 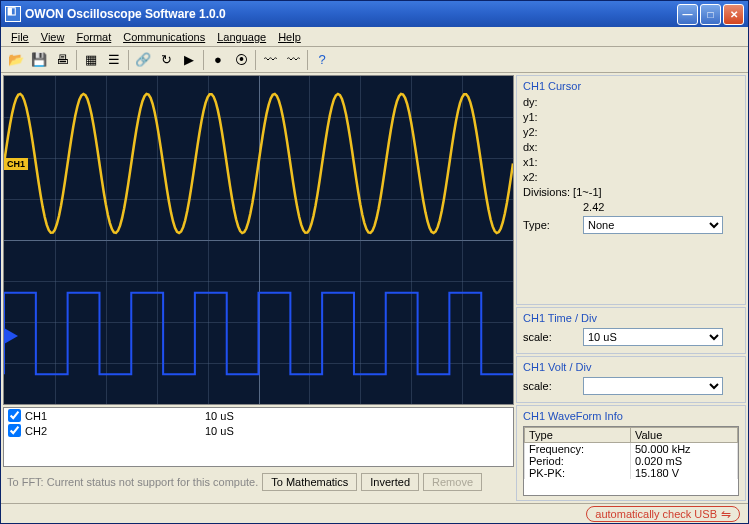 What do you see at coordinates (258, 430) in the screenshot?
I see `channel-row-ch2: CH2 10 uS` at bounding box center [258, 430].